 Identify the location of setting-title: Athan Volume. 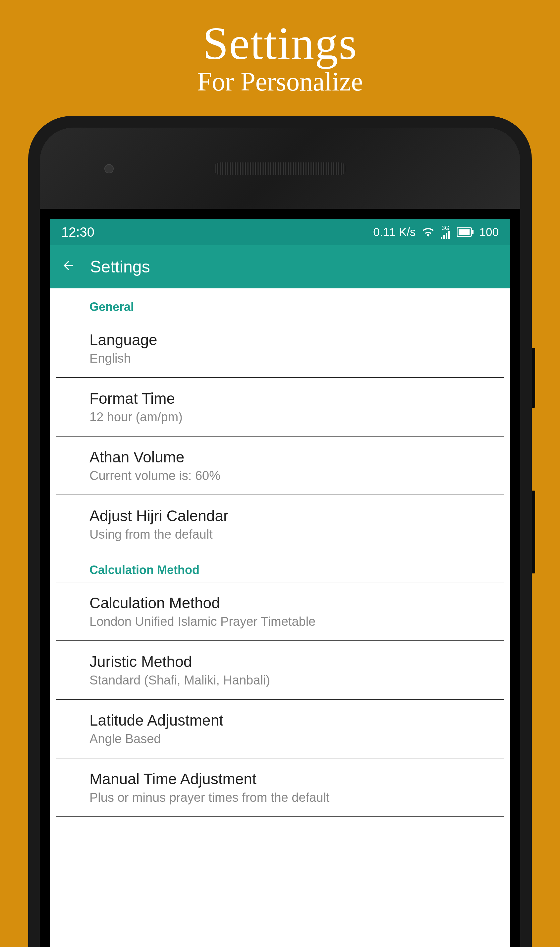
(280, 457).